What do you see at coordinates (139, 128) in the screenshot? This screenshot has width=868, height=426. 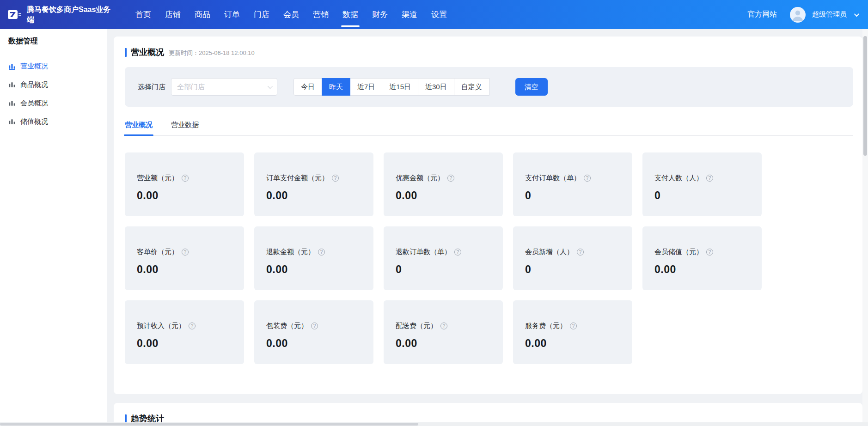 I see `tab: 营业概况` at bounding box center [139, 128].